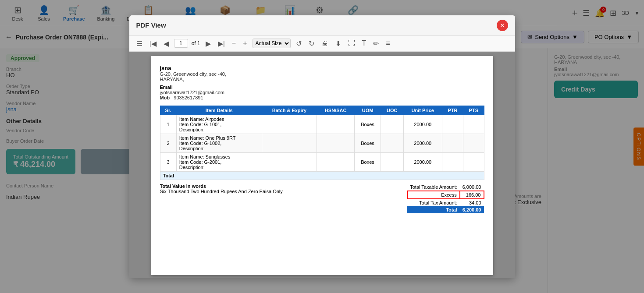  What do you see at coordinates (221, 189) in the screenshot?
I see `total-words: Total Value in words Six Thousand Two Hu…` at bounding box center [221, 189].